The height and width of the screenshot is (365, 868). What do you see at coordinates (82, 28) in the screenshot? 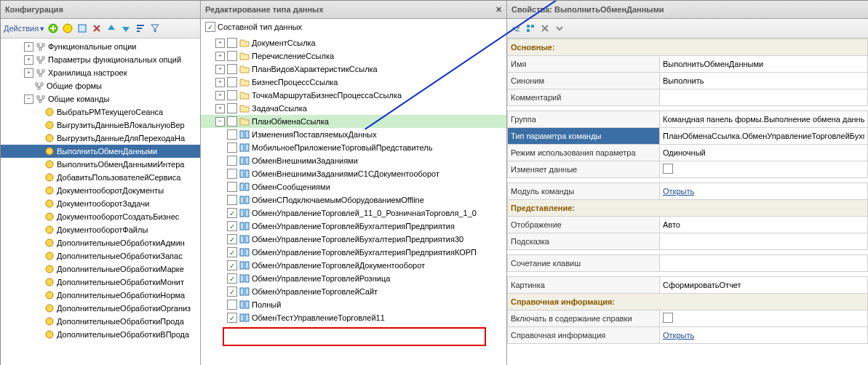
I see `edit-icon` at bounding box center [82, 28].